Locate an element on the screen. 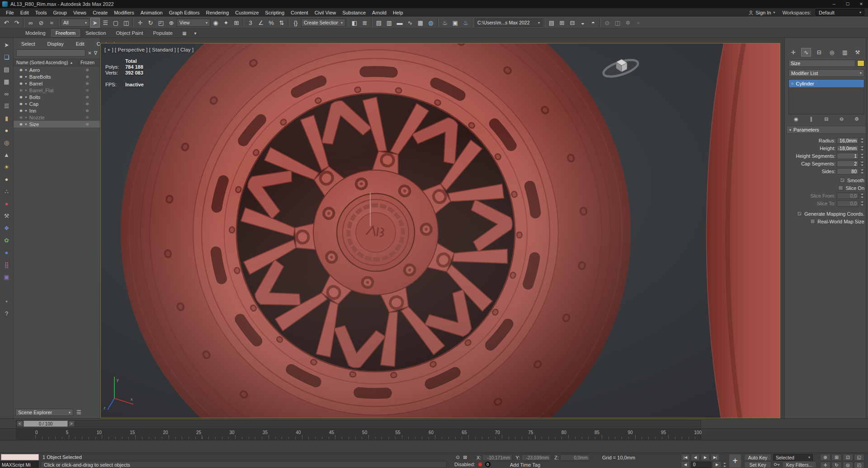  material-editor-icon: ◍ is located at coordinates (431, 23).